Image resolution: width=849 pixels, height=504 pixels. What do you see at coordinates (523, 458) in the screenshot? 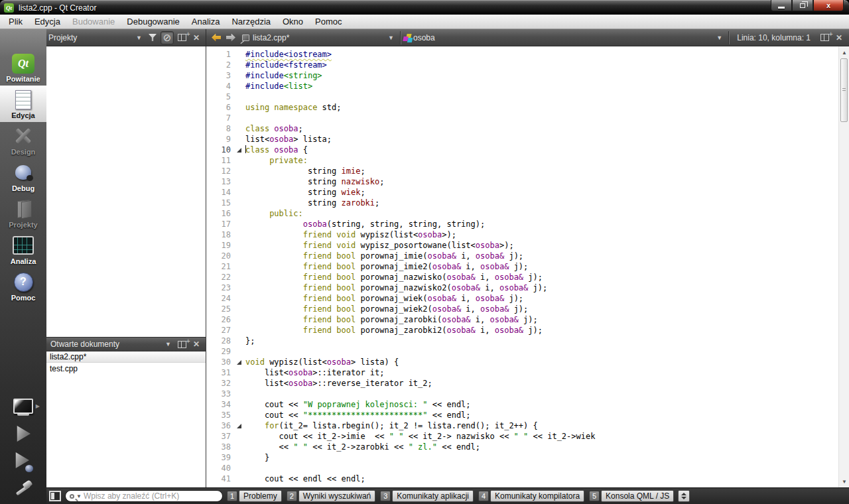
I see `code-line-39: 39 }` at bounding box center [523, 458].